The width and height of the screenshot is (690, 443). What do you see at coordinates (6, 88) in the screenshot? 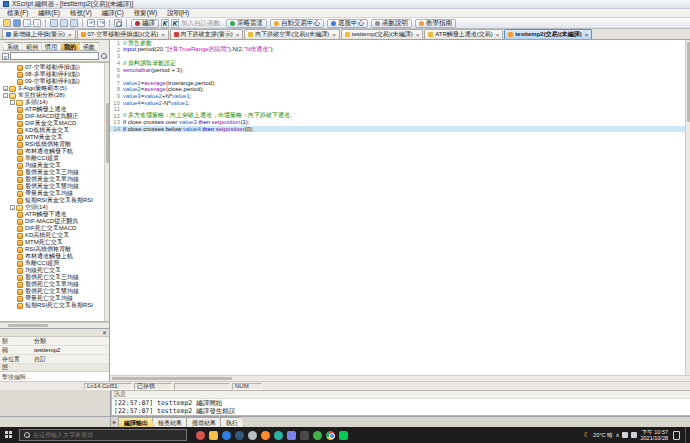
I see `expand-icon: +` at bounding box center [6, 88].